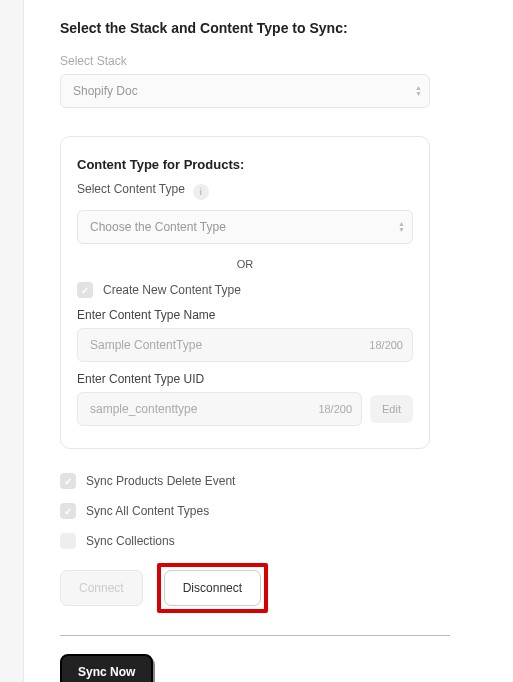  Describe the element at coordinates (131, 189) in the screenshot. I see `content-type-select-label: Select Content Type` at that location.